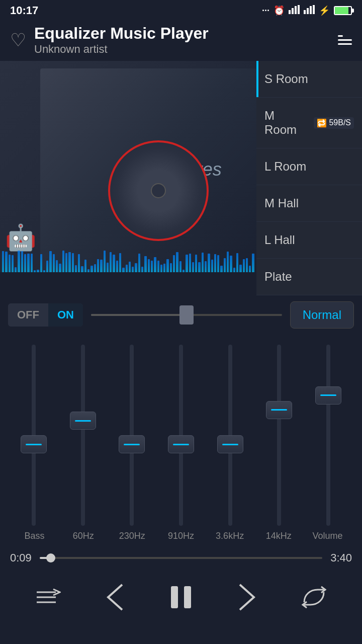 The image size is (362, 644). What do you see at coordinates (28, 315) in the screenshot?
I see `off-label: OFF` at bounding box center [28, 315].